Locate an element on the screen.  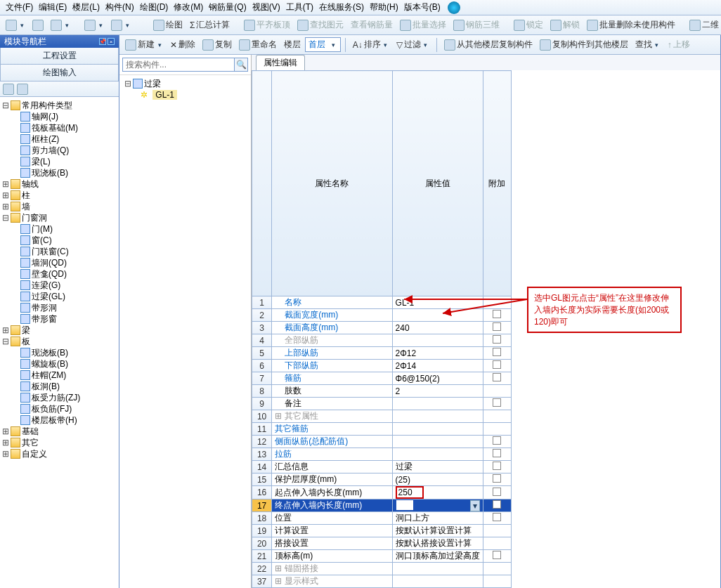
new-file-button is located at coordinates (15, 25).